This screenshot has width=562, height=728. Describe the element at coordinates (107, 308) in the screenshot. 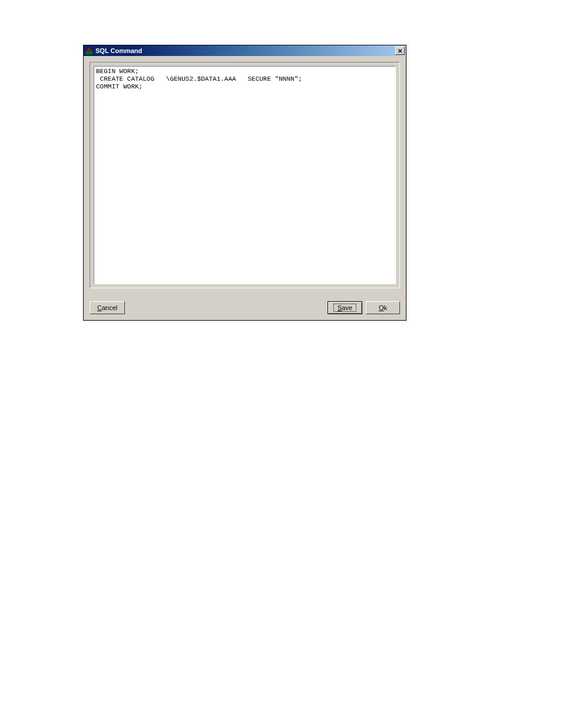

I see `cancel-button-label: Cancel` at that location.